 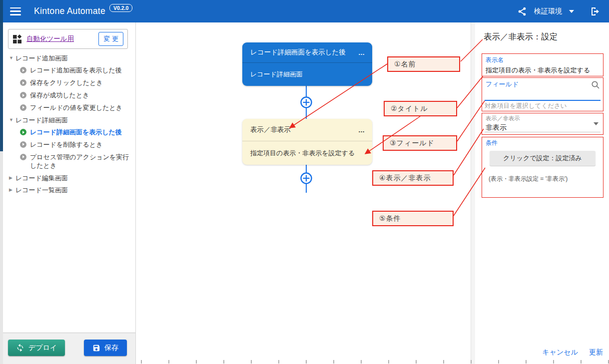 What do you see at coordinates (548, 11) in the screenshot?
I see `environment-selector: 検証環境` at bounding box center [548, 11].